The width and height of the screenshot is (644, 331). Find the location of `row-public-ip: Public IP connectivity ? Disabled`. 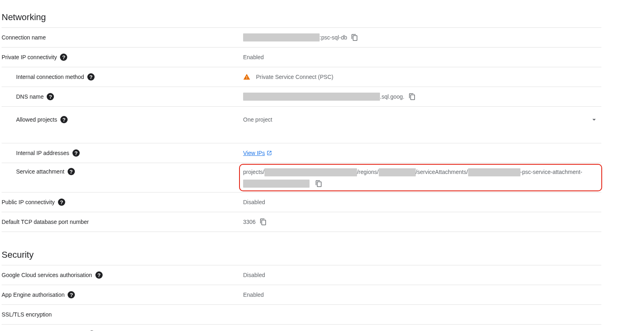

row-public-ip: Public IP connectivity ? Disabled is located at coordinates (301, 202).